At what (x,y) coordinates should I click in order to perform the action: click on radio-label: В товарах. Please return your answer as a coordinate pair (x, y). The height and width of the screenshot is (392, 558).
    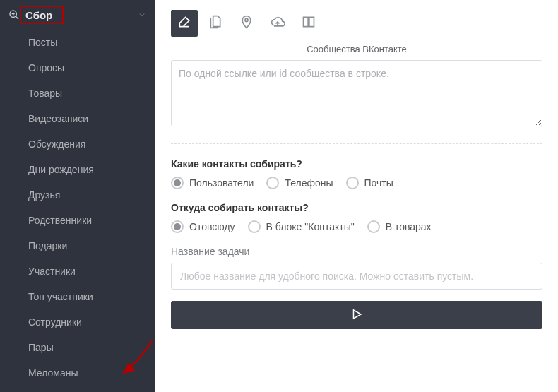
    Looking at the image, I should click on (408, 227).